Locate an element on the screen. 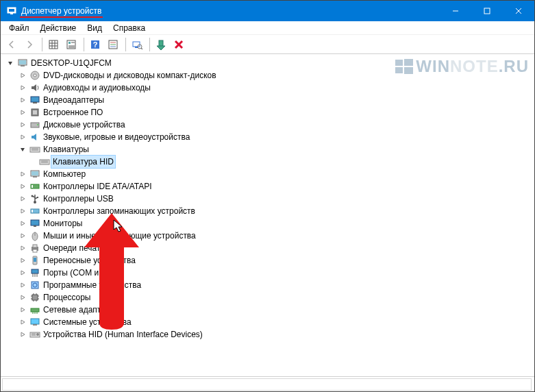  tree-category: Аудиовходы и аудиовыходы is located at coordinates (270, 88).